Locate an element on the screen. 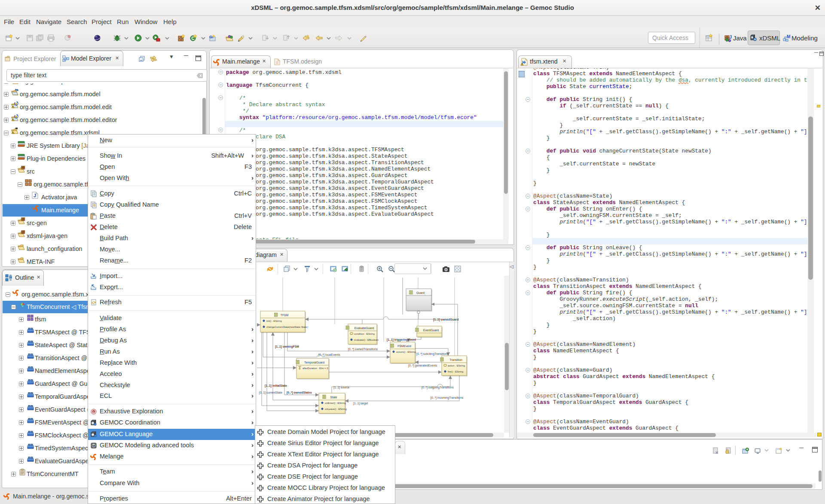  svg-text: FSMEvent is located at coordinates (404, 346).